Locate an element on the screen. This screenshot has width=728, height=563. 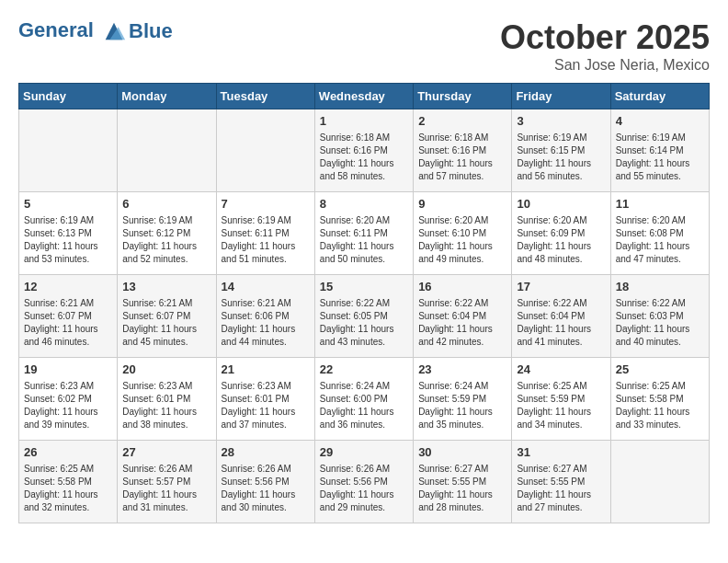
calendar-day-13: 13Sunrise: 6:21 AM Sunset: 6:07 PM Dayli… is located at coordinates (167, 316).